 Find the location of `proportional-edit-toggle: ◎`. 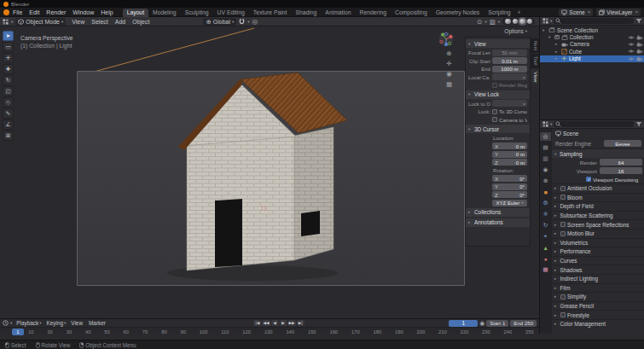

proportional-edit-toggle: ◎ is located at coordinates (256, 22).